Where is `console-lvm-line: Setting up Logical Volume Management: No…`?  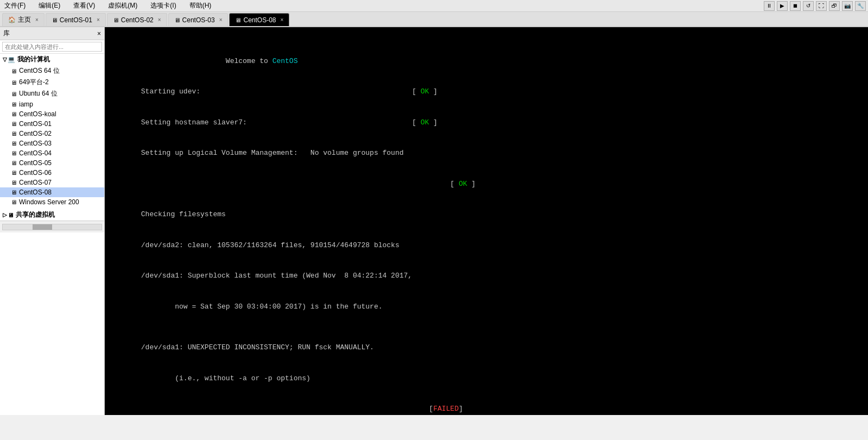
console-lvm-line: Setting up Logical Volume Management: No… is located at coordinates (486, 153).